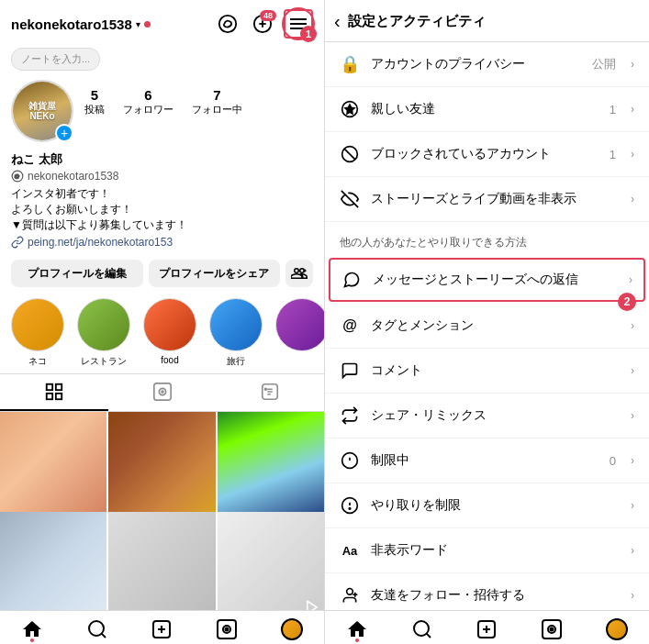 The height and width of the screenshot is (644, 649). Describe the element at coordinates (42, 111) in the screenshot. I see `avatar-text: 雑貨屋NEKo` at that location.